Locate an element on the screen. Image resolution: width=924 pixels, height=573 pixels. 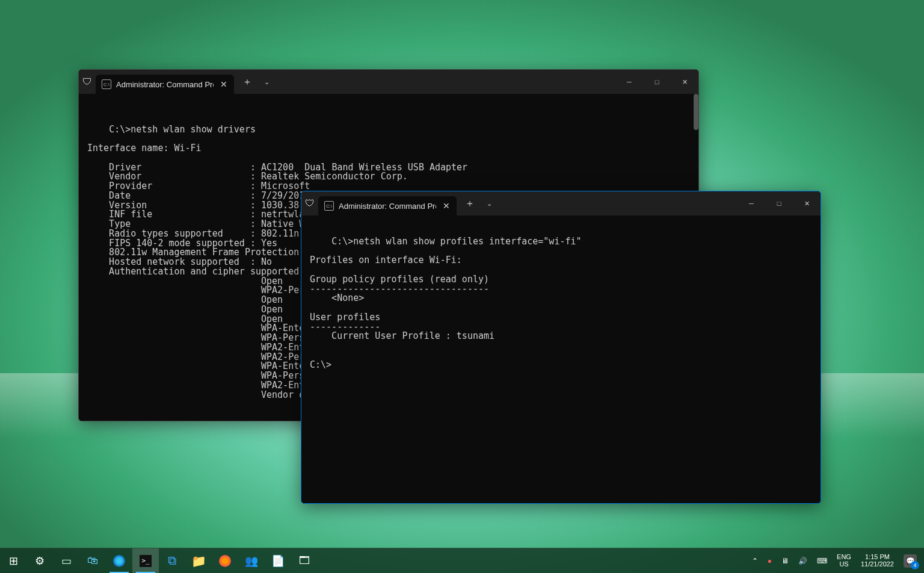
tab-cmd-2: C:\ Administrator: Command Prom ✕ is located at coordinates (387, 206).